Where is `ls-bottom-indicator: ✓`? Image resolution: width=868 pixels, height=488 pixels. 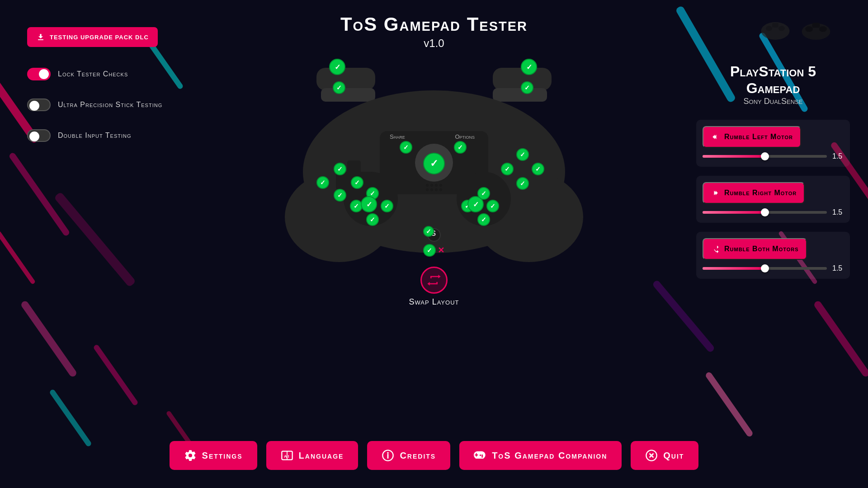
ls-bottom-indicator: ✓ is located at coordinates (373, 220).